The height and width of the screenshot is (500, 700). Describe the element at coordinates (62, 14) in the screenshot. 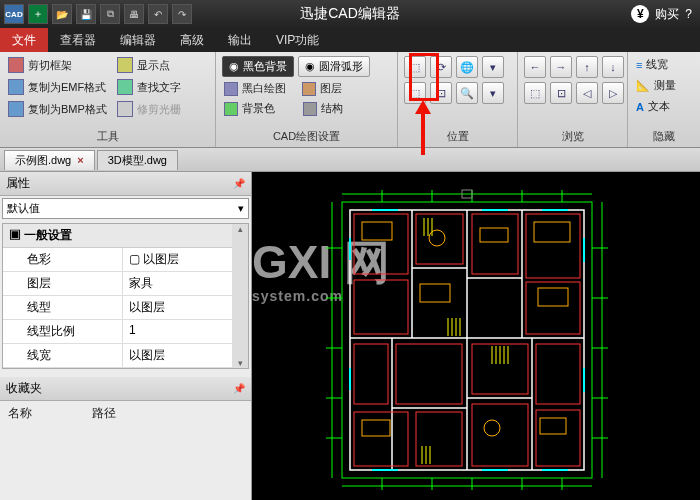

I see `open-icon: 📂` at that location.